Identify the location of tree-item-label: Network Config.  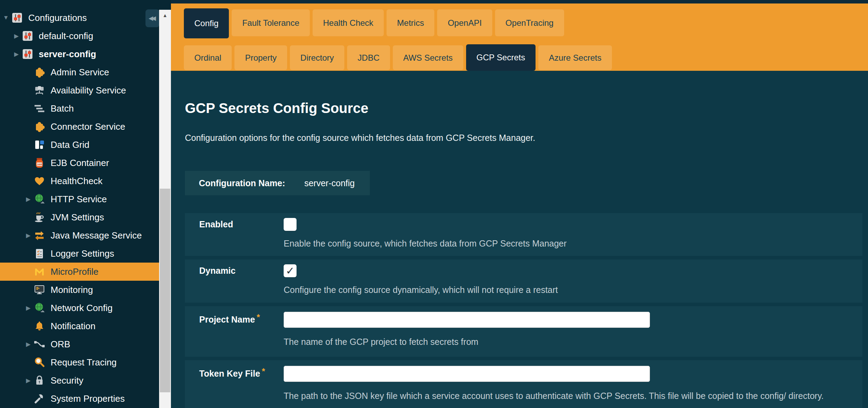
(82, 308).